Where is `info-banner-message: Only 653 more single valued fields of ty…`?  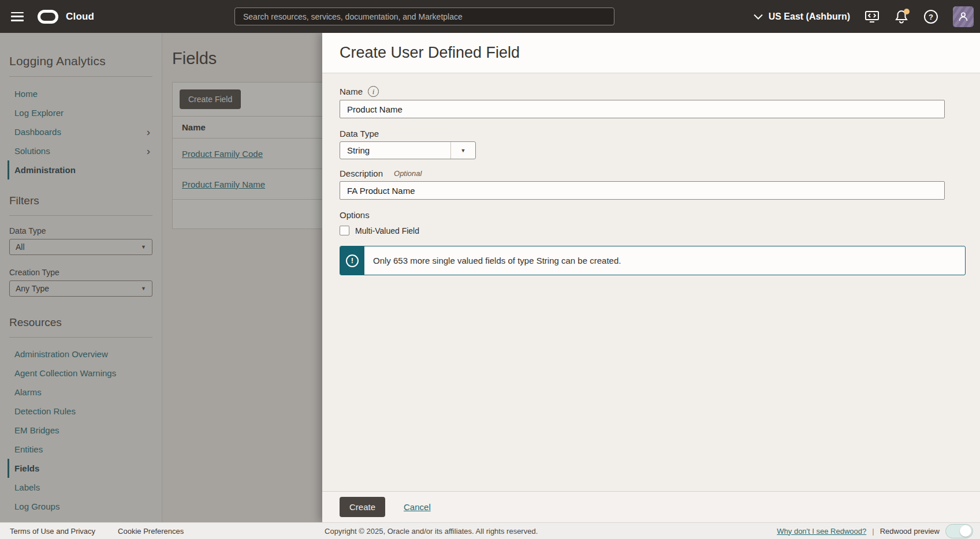
info-banner-message: Only 653 more single valued fields of ty… is located at coordinates (493, 261).